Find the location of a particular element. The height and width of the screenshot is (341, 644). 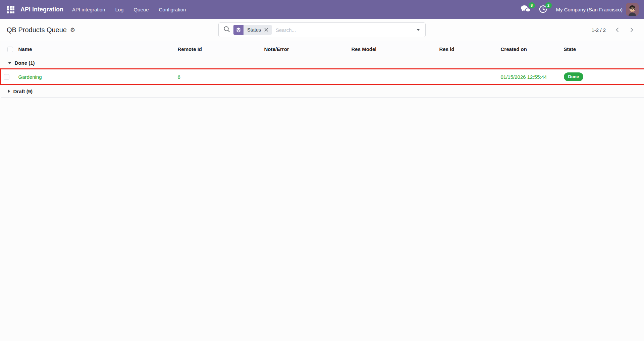

nav-item-api-integration: API integration is located at coordinates (89, 9).